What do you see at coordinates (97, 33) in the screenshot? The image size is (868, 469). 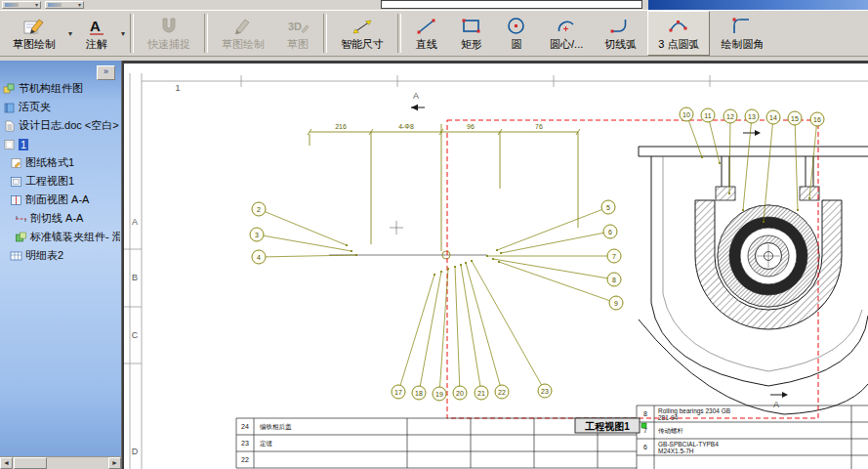 I see `note-button: A 注解` at bounding box center [97, 33].